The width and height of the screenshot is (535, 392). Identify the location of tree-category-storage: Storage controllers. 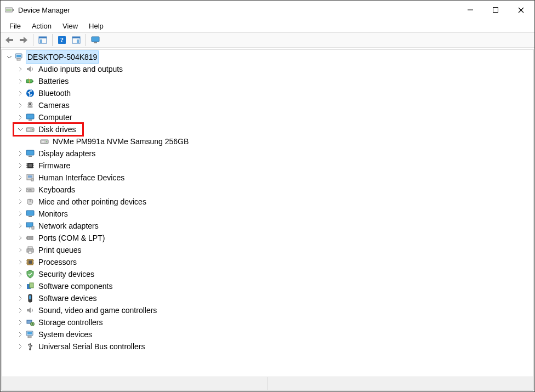
(268, 322).